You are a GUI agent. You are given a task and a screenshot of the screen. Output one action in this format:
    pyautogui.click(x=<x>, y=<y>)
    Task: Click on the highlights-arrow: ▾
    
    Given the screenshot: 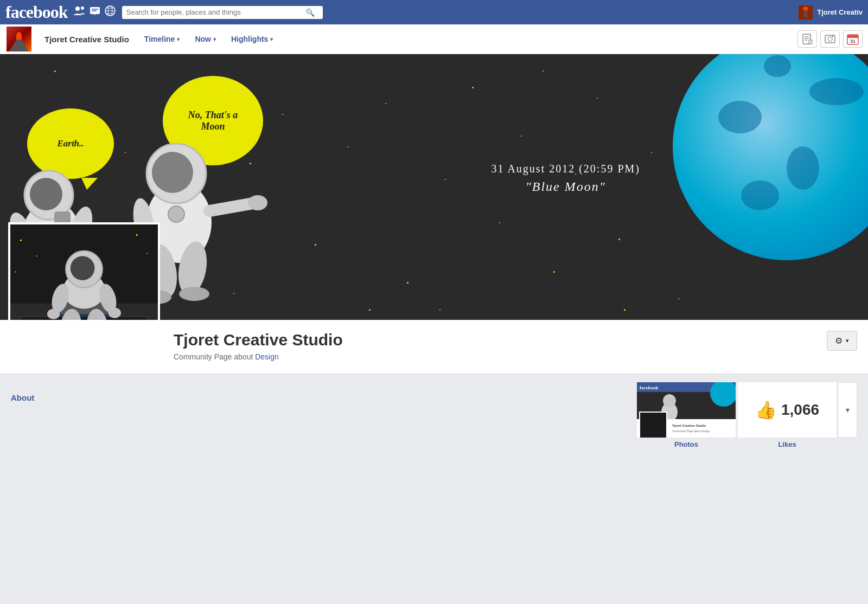 What is the action you would take?
    pyautogui.click(x=271, y=39)
    